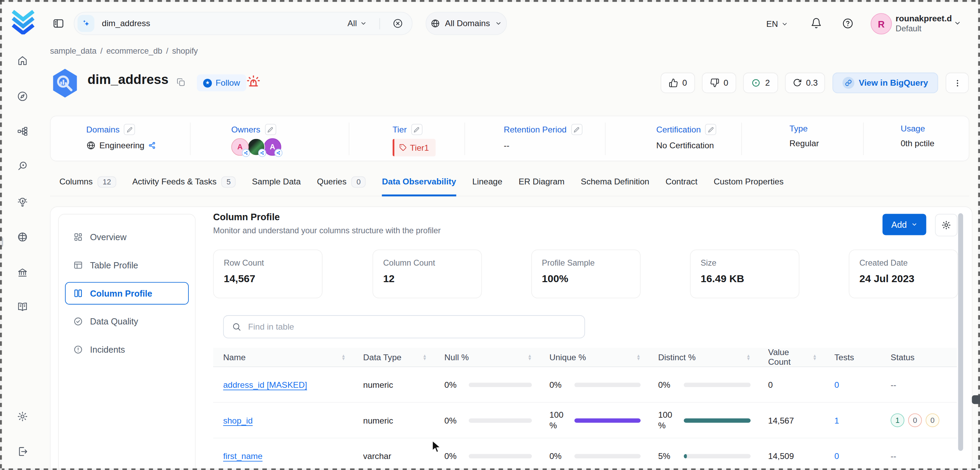  I want to click on column-header-value-count: Value Count▲▼, so click(791, 357).